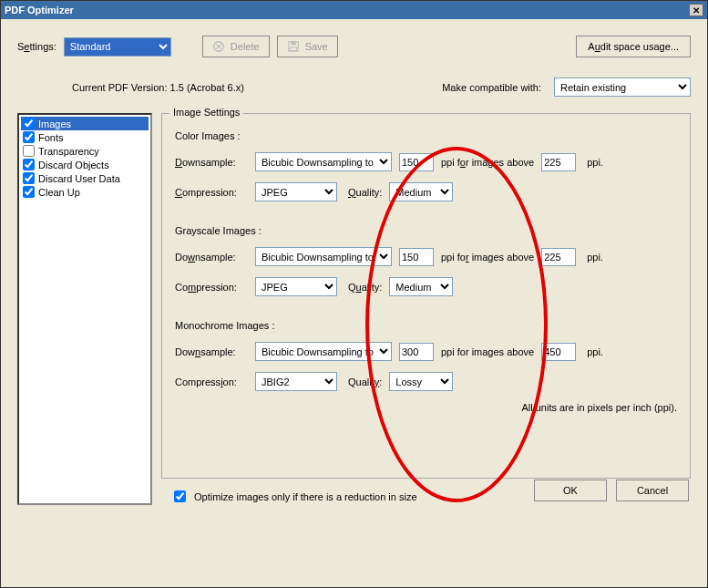 Image resolution: width=708 pixels, height=588 pixels. Describe the element at coordinates (211, 382) in the screenshot. I see `mono-compression-label: Compression:` at that location.